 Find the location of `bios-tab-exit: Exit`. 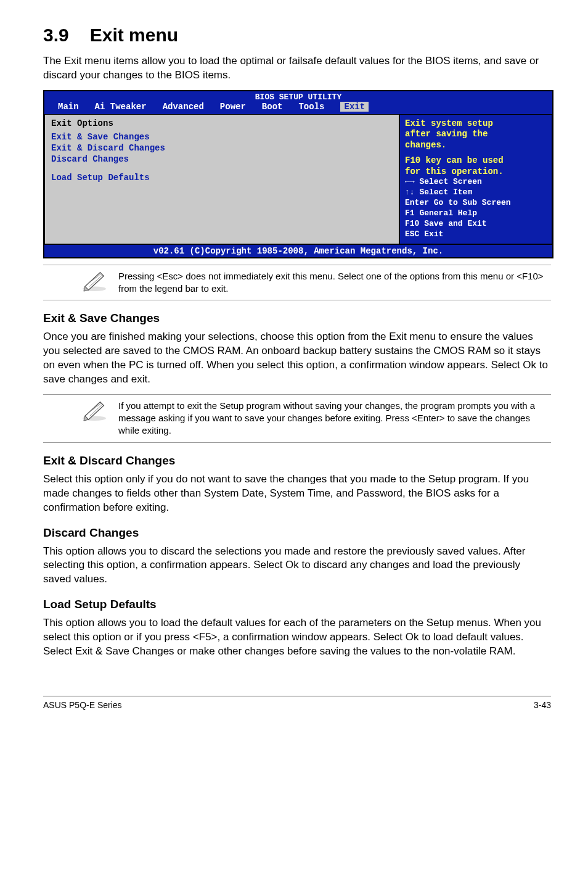

bios-tab-exit: Exit is located at coordinates (354, 107).